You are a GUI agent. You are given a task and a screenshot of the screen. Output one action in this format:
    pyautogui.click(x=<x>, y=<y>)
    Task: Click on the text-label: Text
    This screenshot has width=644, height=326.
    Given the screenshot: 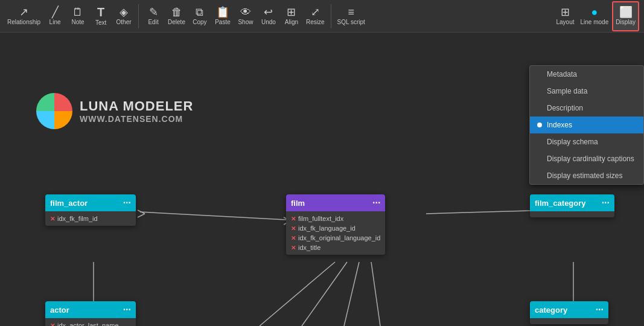 What is the action you would take?
    pyautogui.click(x=101, y=23)
    